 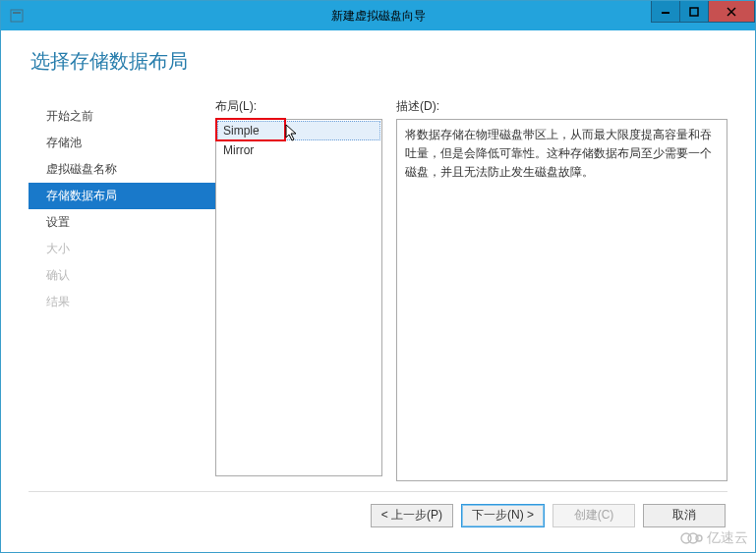 I want to click on nav-step-2: 虚拟磁盘名称, so click(x=122, y=169).